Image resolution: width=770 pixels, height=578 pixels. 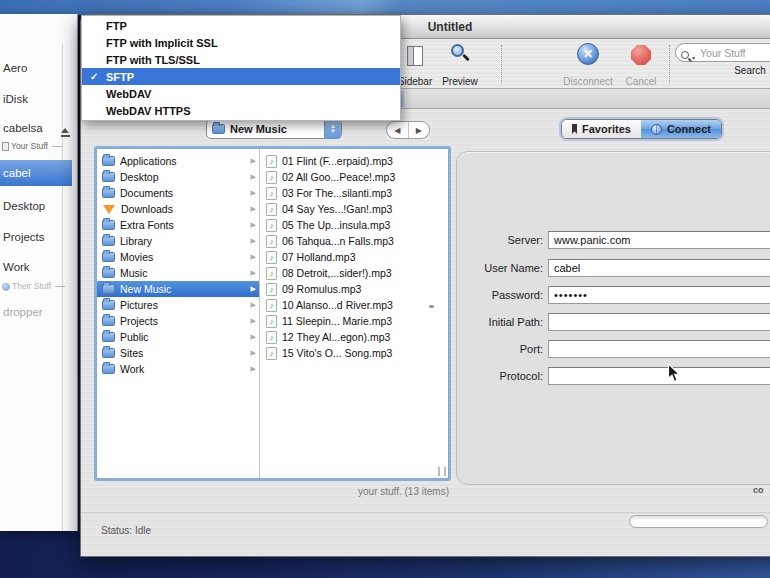 I want to click on folder-icon, so click(x=108, y=177).